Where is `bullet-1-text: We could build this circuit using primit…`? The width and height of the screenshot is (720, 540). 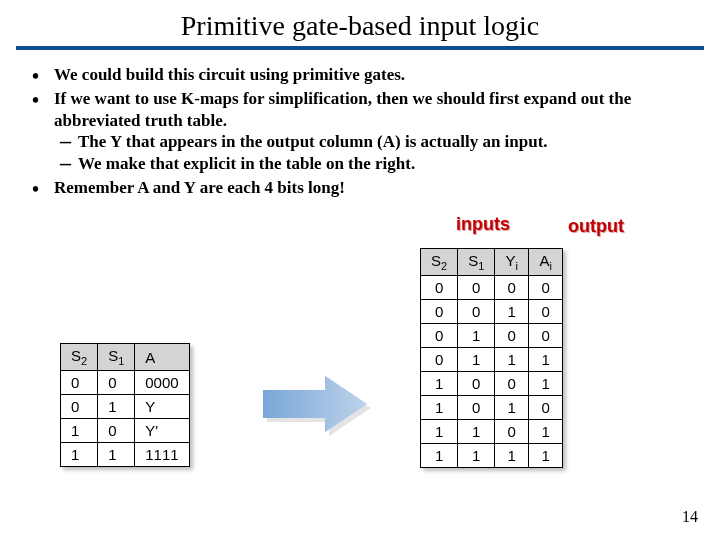 bullet-1-text: We could build this circuit using primit… is located at coordinates (230, 74).